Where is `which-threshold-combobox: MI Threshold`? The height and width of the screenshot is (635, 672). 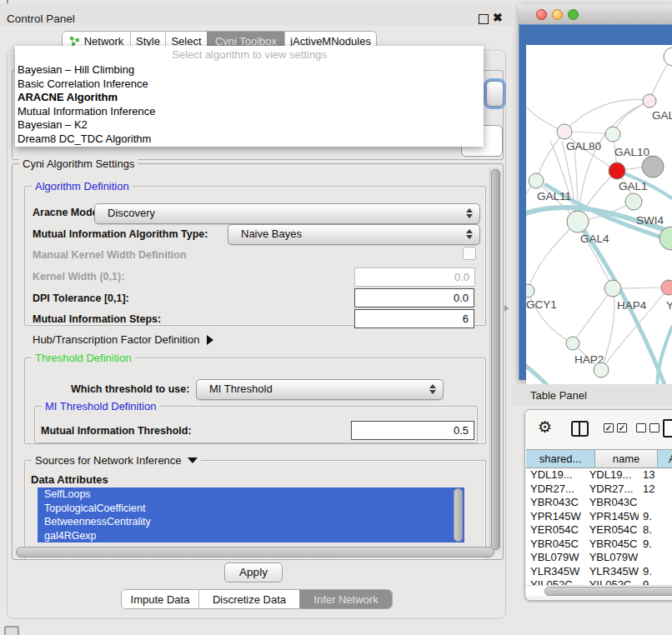
which-threshold-combobox: MI Threshold is located at coordinates (320, 390).